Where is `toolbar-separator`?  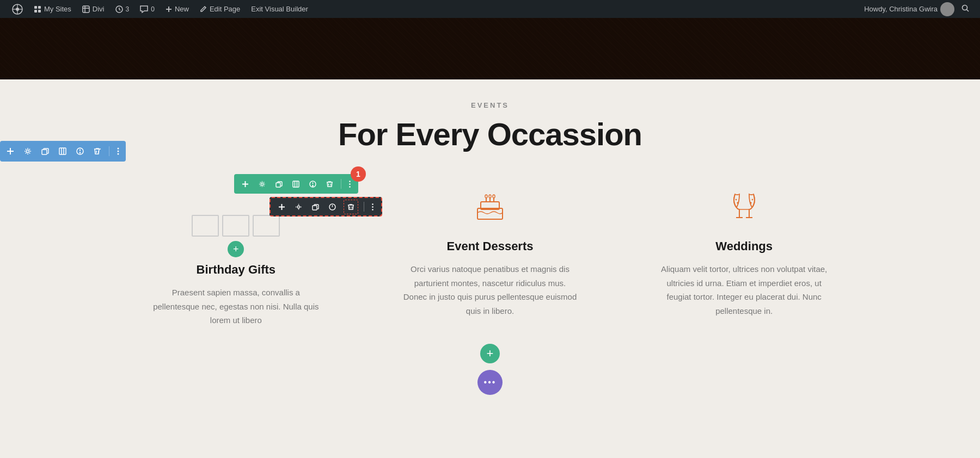
toolbar-separator is located at coordinates (109, 151).